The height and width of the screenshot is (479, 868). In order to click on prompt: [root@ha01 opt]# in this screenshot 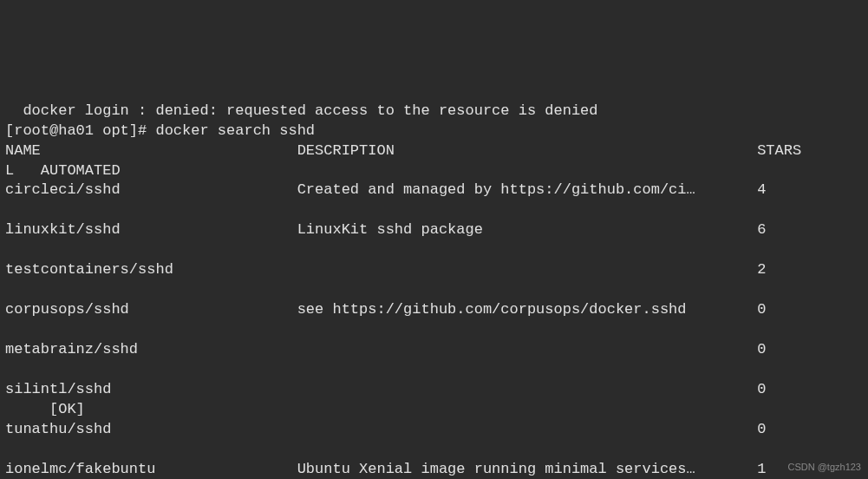, I will do `click(80, 130)`.